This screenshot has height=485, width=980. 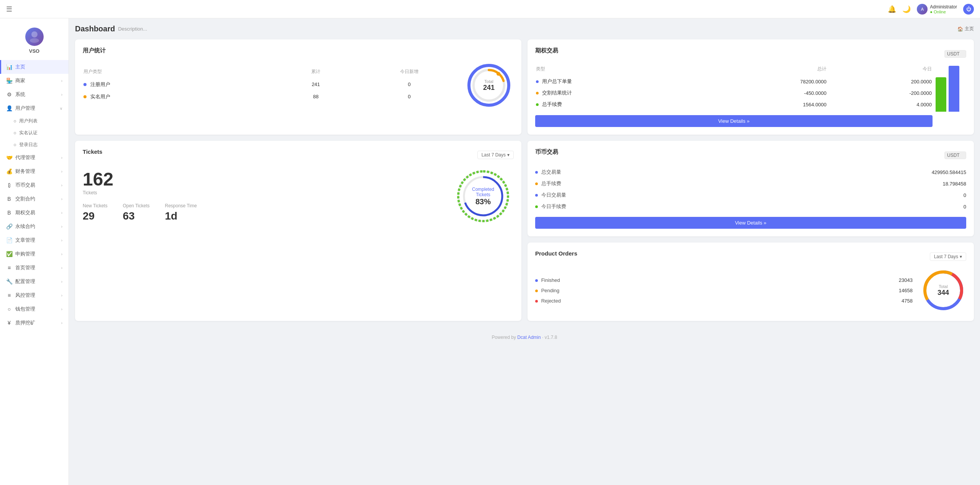 What do you see at coordinates (9, 254) in the screenshot?
I see `apply-icon: ✅` at bounding box center [9, 254].